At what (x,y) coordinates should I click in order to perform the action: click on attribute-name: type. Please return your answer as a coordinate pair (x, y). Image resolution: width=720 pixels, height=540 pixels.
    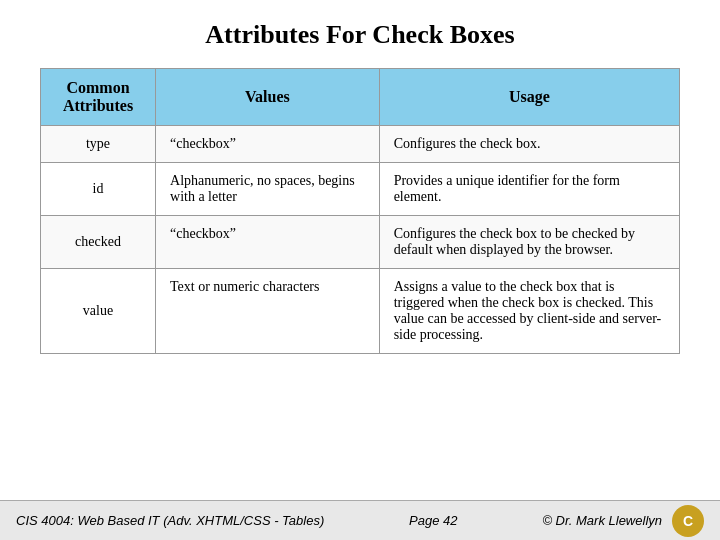
    Looking at the image, I should click on (98, 144).